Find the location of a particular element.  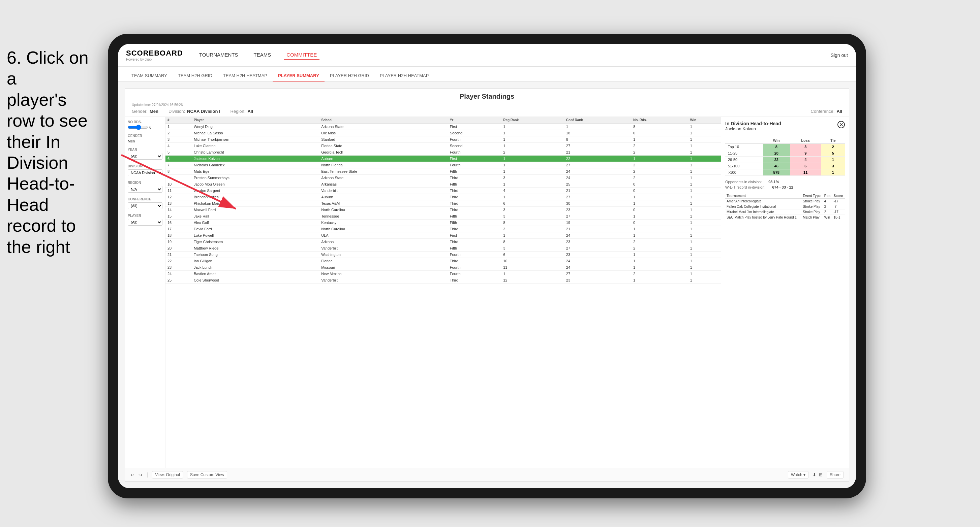

table-row: 8 Mats Ege East Tennessee State Fifth 1 … is located at coordinates (443, 172).